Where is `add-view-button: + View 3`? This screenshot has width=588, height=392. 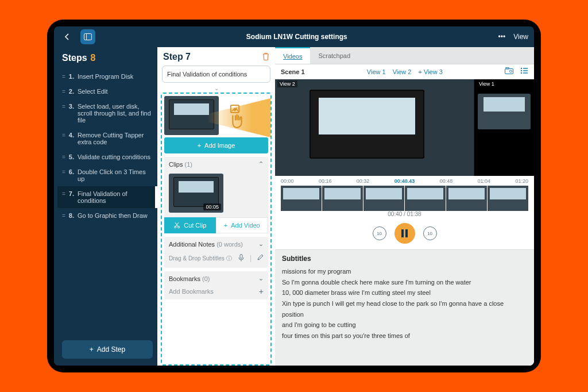 add-view-button: + View 3 is located at coordinates (430, 72).